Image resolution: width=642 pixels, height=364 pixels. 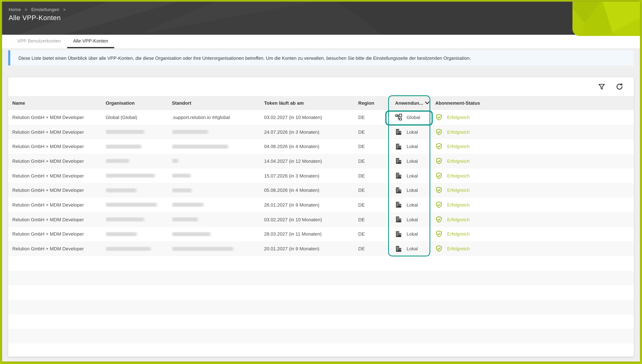 I want to click on filter-button, so click(x=601, y=87).